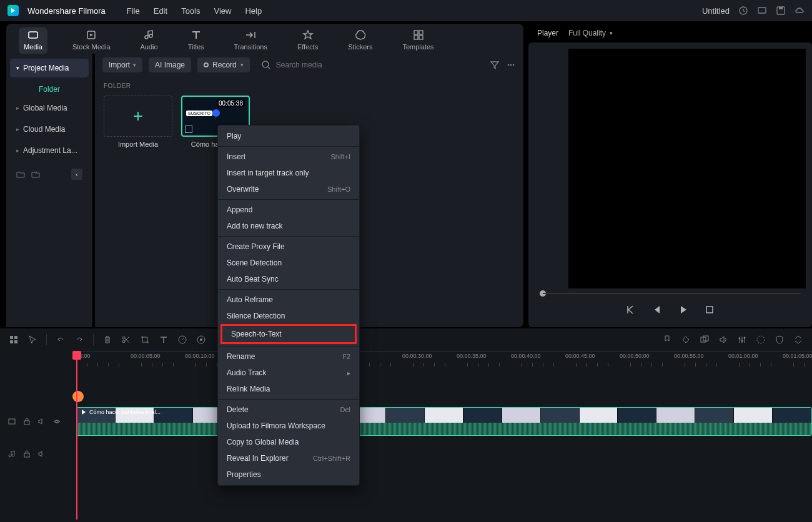 The image size is (812, 522). What do you see at coordinates (472, 356) in the screenshot?
I see `ruler-tick: 00:00:35:00` at bounding box center [472, 356].